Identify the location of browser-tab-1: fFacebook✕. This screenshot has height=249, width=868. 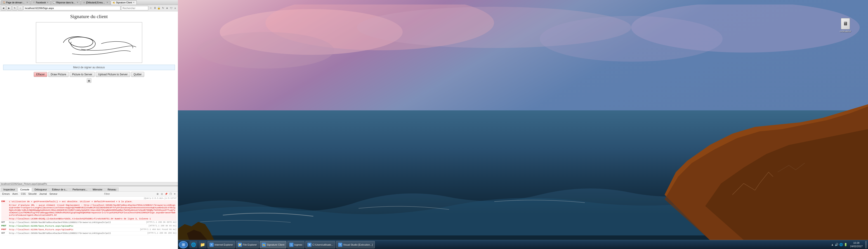
(40, 2).